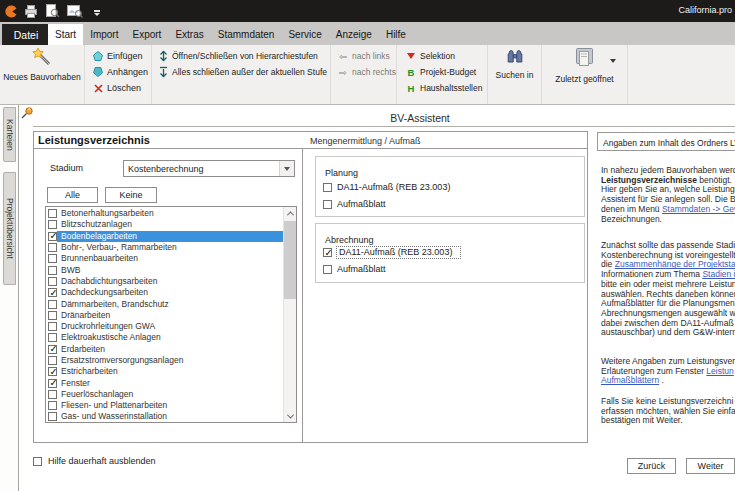  I want to click on lv-list-rows: BetonerhaltungsarbeitenBlitzschutzanlage…, so click(164, 316).